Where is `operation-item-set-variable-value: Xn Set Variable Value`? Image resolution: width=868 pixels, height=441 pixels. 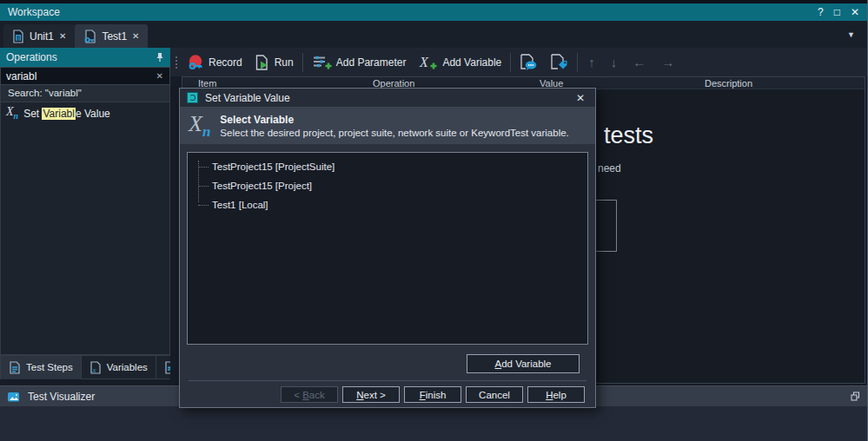 operation-item-set-variable-value: Xn Set Variable Value is located at coordinates (85, 113).